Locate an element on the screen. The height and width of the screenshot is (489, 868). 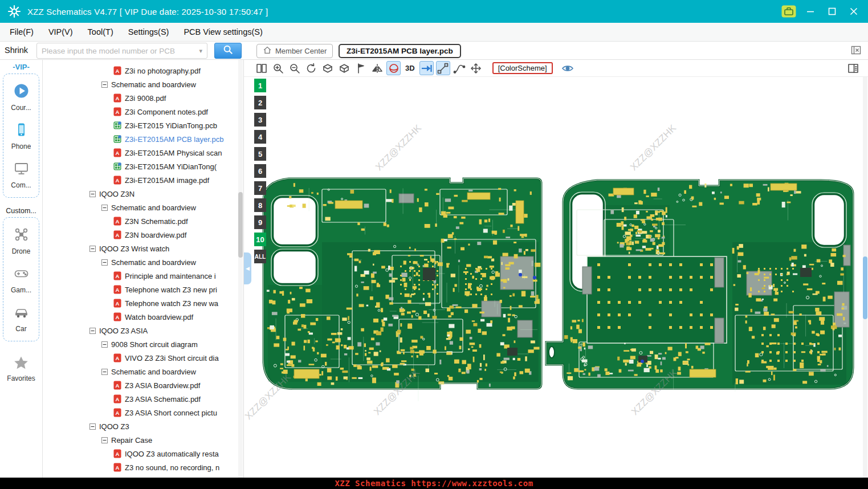
dual-view-icon is located at coordinates (261, 68).